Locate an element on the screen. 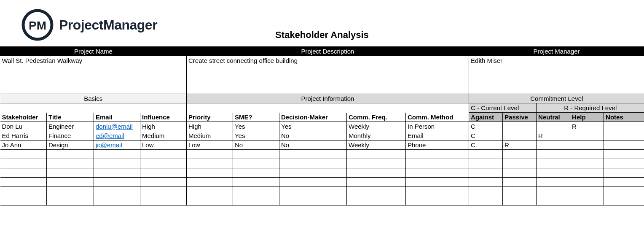 The width and height of the screenshot is (644, 227). cell-email: ed@email is located at coordinates (117, 136).